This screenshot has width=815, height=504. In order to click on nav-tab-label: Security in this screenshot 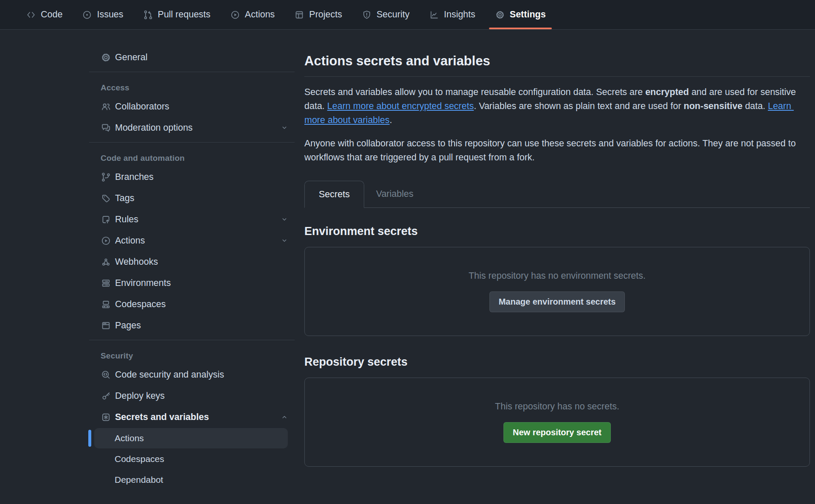, I will do `click(393, 14)`.